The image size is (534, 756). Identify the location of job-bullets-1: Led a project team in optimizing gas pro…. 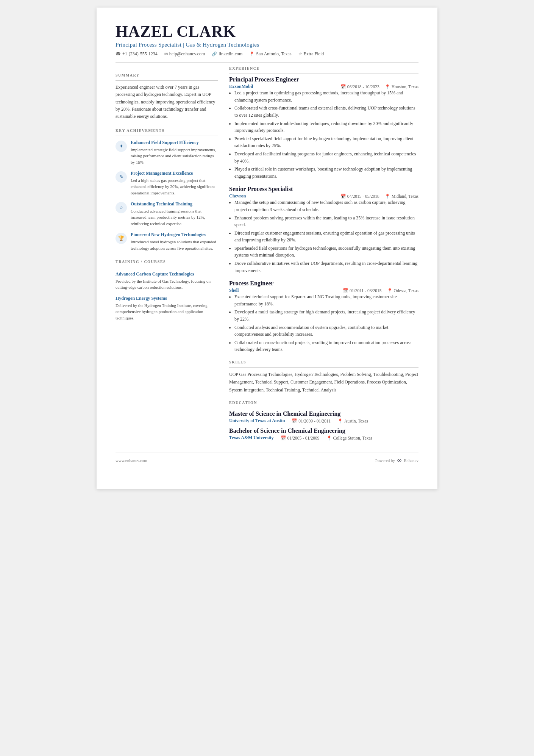
(326, 135).